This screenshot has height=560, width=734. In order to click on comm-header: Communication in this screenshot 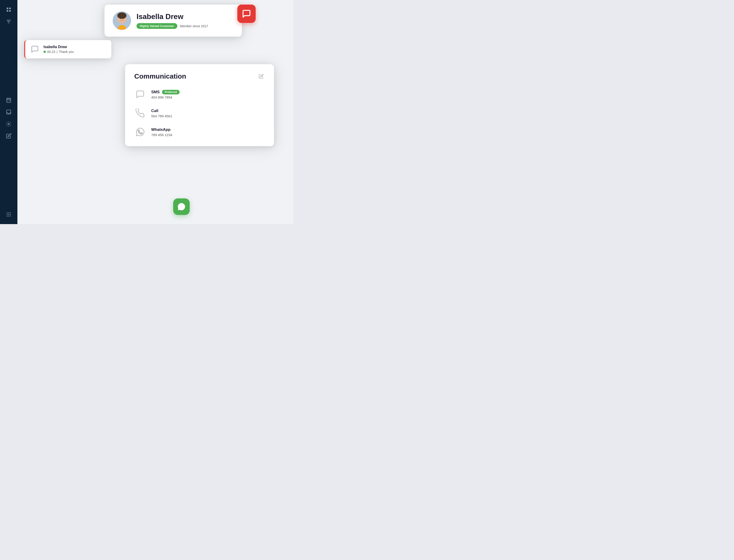, I will do `click(200, 76)`.